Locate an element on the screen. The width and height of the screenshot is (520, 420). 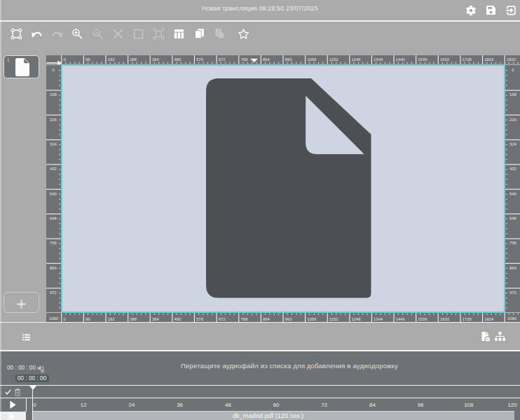
svg-text: 1920 is located at coordinates (512, 59).